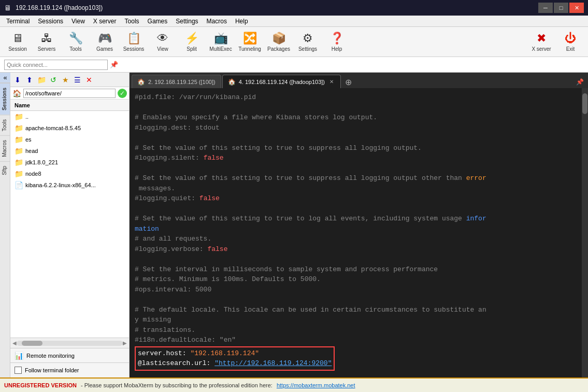  What do you see at coordinates (53, 80) in the screenshot?
I see `refresh-icon: ↺` at bounding box center [53, 80].